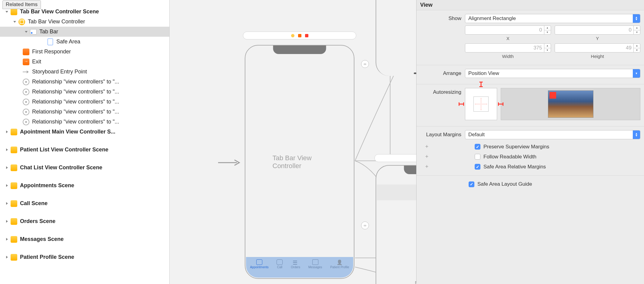 The width and height of the screenshot is (644, 284). What do you see at coordinates (477, 147) in the screenshot?
I see `preserve-margins-checkbox` at bounding box center [477, 147].